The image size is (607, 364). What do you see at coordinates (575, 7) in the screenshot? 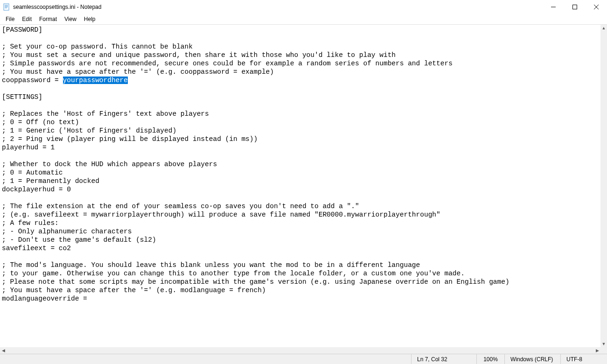
I see `window-controls` at bounding box center [575, 7].